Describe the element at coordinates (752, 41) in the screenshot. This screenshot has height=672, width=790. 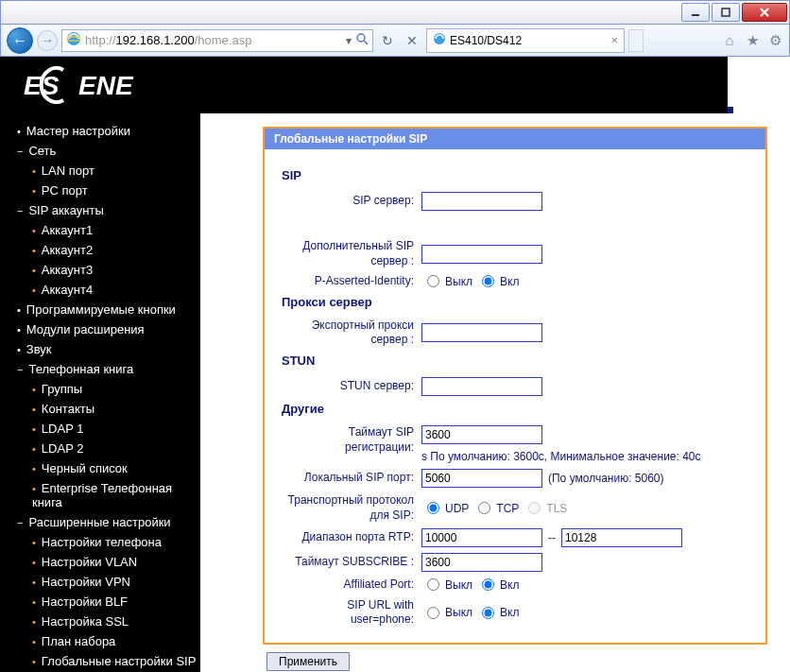
I see `favorites-icon: ★` at that location.